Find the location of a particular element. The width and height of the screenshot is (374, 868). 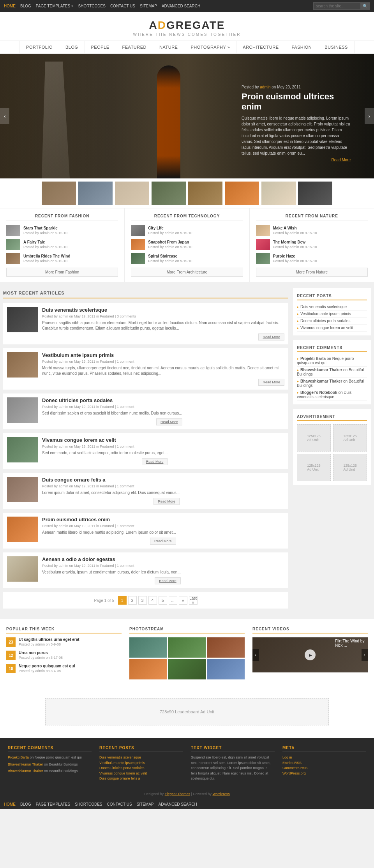

footer-post-4: Vivamus congue lorem ac velit is located at coordinates (123, 773).